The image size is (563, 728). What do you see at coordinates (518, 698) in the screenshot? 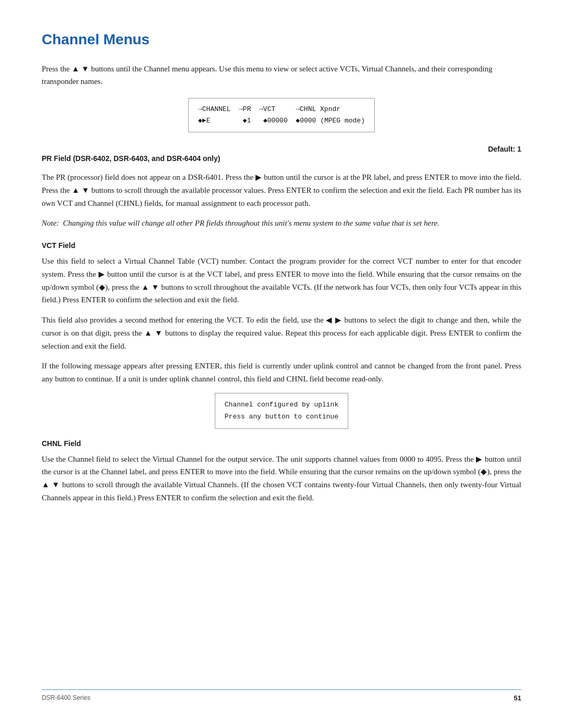
I see `footer-page-number: 51` at bounding box center [518, 698].